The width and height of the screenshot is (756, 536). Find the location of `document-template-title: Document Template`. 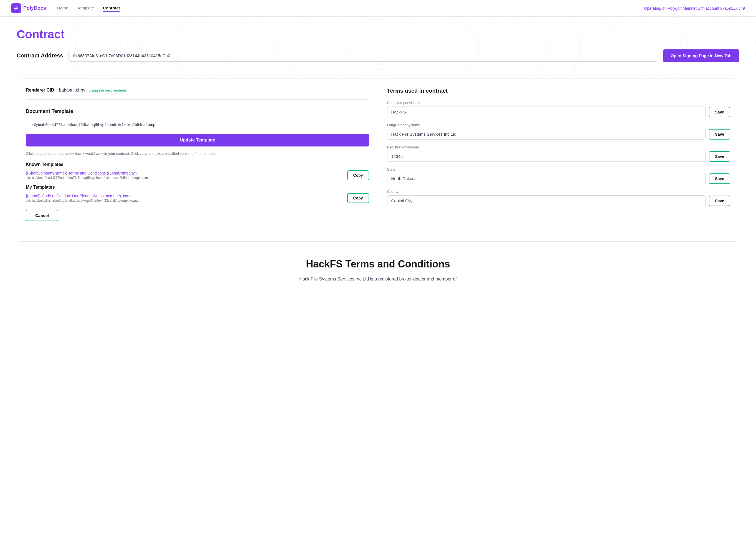

document-template-title: Document Template is located at coordinates (197, 112).